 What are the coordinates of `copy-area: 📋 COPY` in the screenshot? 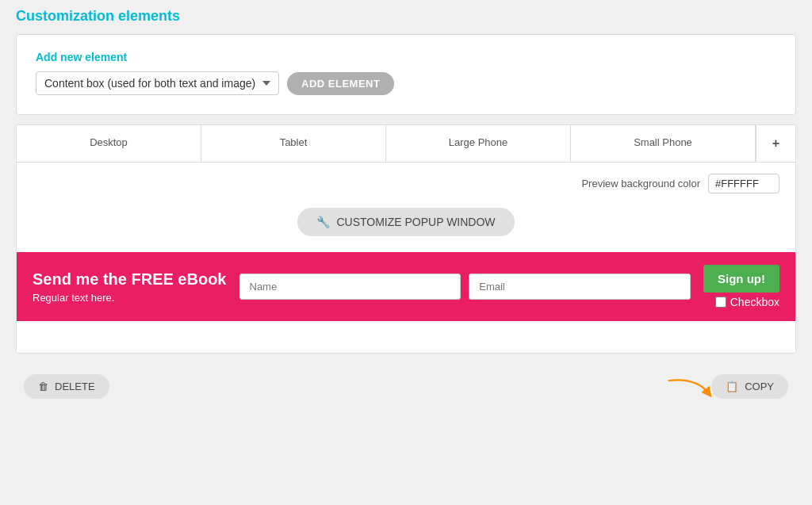 It's located at (750, 387).